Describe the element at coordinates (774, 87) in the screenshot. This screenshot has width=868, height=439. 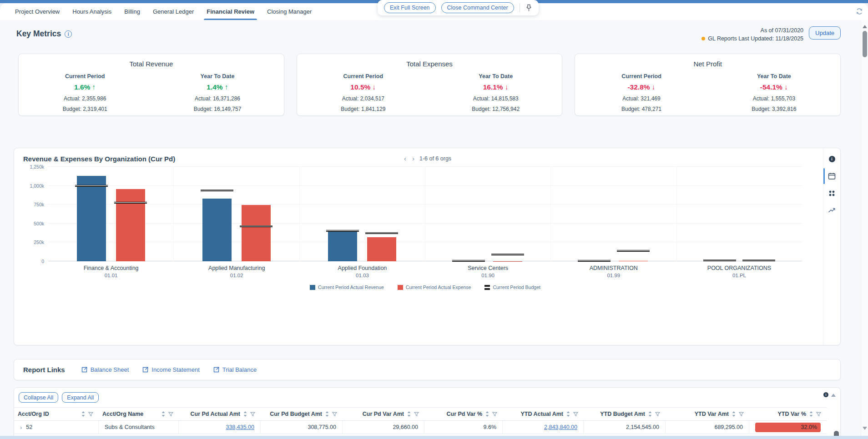
I see `ytd-percent: -54.1% ↓` at that location.